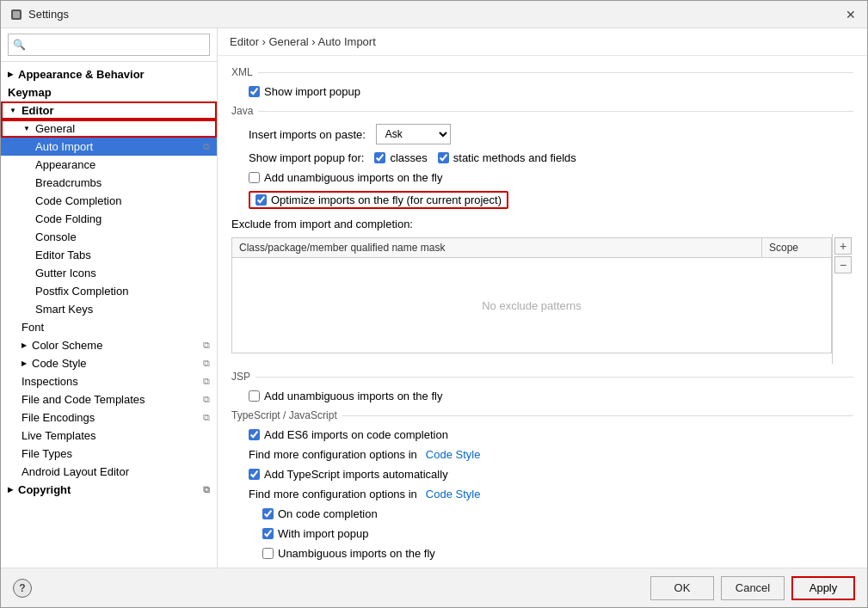 The height and width of the screenshot is (608, 868). What do you see at coordinates (542, 554) in the screenshot?
I see `unambiguous-fly-row: Unambiguous imports on the fly` at bounding box center [542, 554].